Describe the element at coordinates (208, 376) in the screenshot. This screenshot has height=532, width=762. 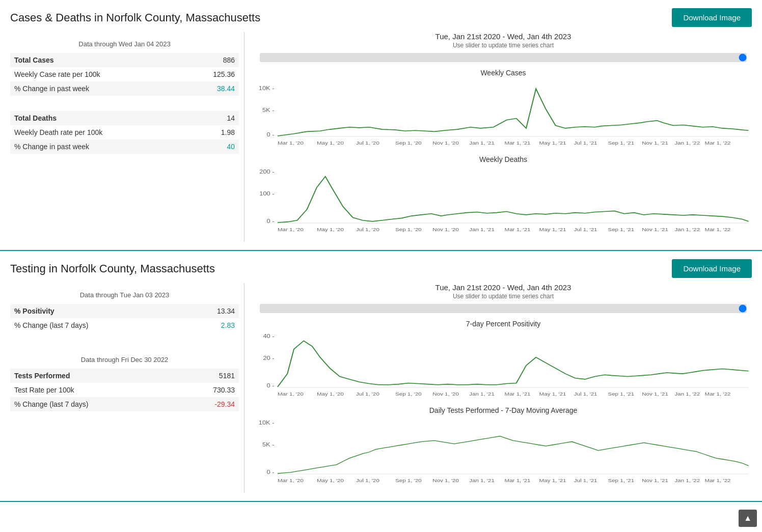
I see `stat-value: 5181` at that location.